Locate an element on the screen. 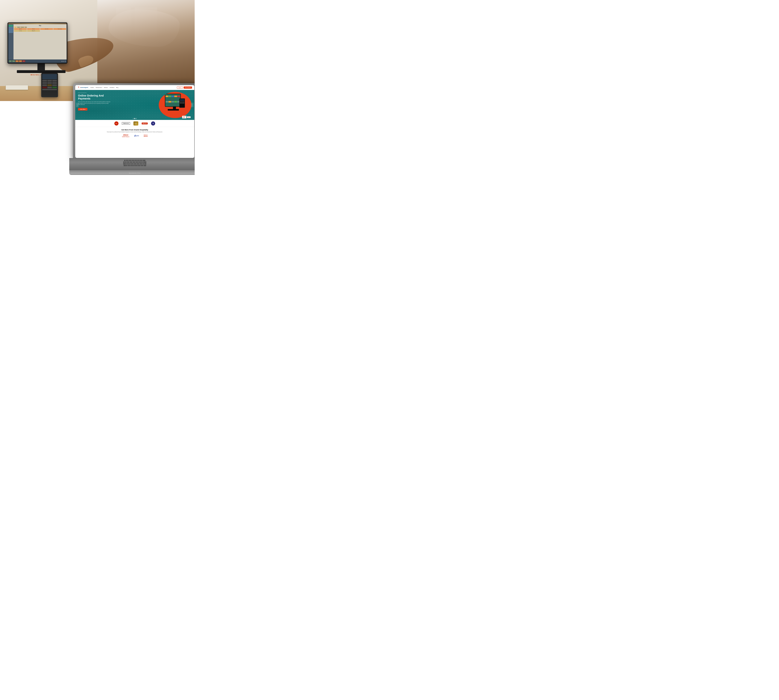  laptop-keyboard is located at coordinates (135, 165).